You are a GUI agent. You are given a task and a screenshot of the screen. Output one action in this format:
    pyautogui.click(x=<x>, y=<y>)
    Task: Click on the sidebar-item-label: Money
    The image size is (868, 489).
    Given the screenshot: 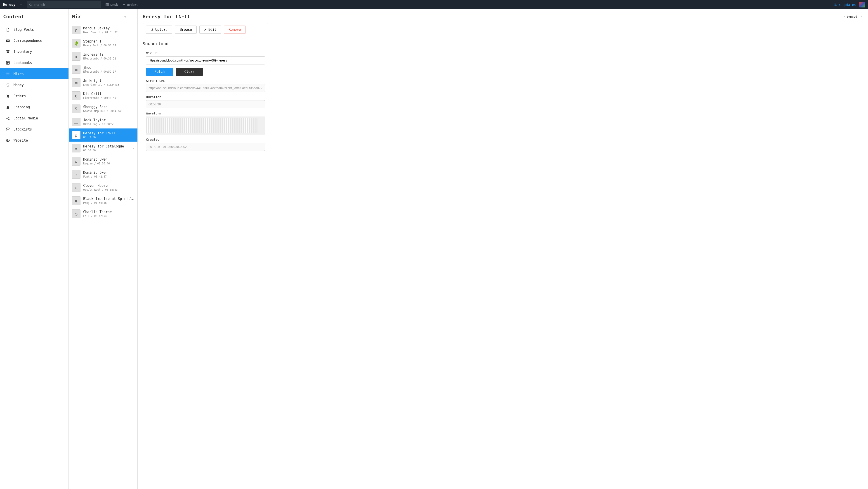 What is the action you would take?
    pyautogui.click(x=19, y=85)
    